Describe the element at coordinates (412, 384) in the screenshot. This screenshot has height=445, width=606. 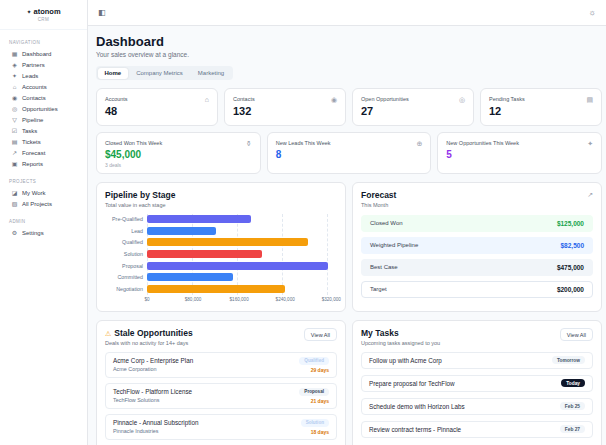
I see `task-label: Prepare proposal for TechFlow` at that location.